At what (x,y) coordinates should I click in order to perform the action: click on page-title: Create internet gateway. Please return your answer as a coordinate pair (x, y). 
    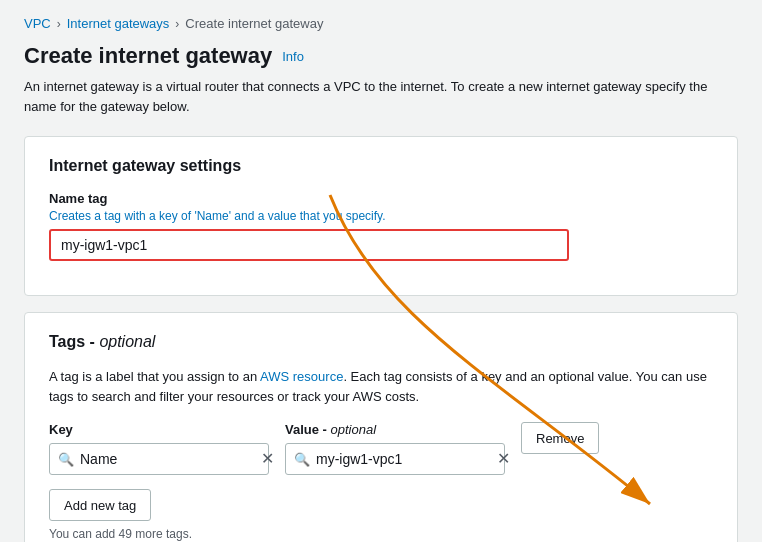
    Looking at the image, I should click on (148, 56).